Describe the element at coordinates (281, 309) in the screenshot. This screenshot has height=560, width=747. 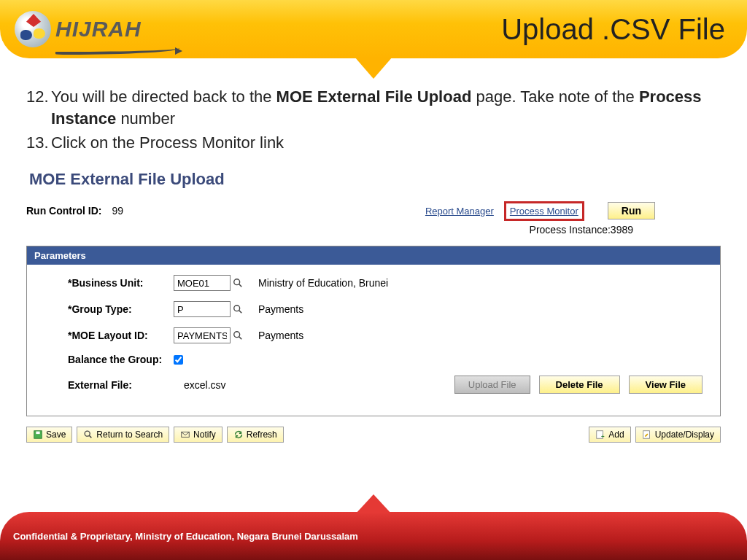
I see `group-type-desc: Payments` at that location.